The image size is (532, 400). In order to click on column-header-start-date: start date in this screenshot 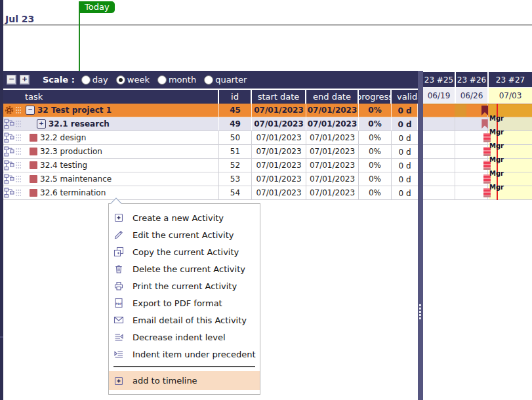, I will do `click(279, 97)`.